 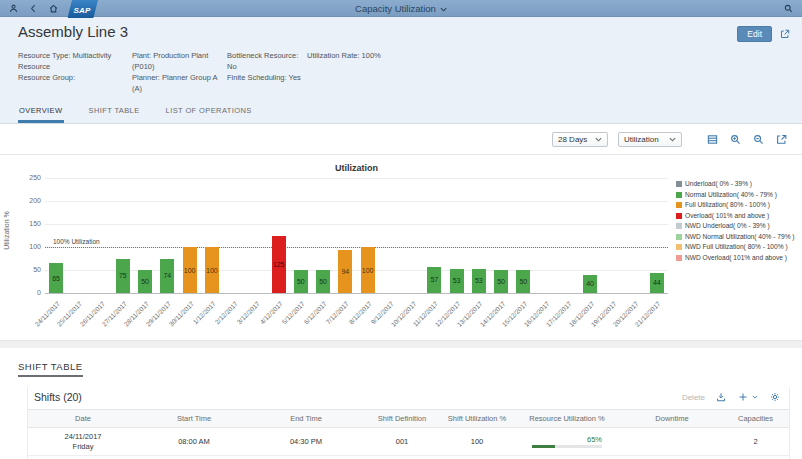 What do you see at coordinates (401, 8) in the screenshot?
I see `app-title-menu: Capacity Utilization` at bounding box center [401, 8].